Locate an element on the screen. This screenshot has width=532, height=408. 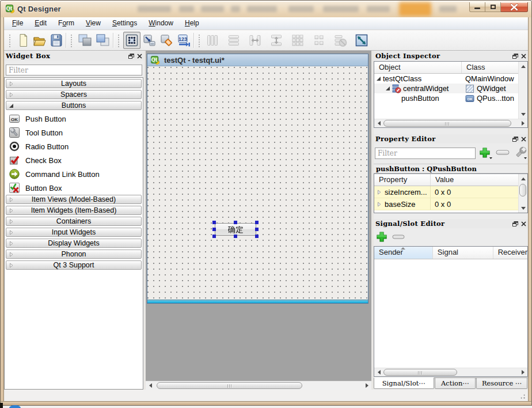
edit-signals-slots-button is located at coordinates (149, 40).